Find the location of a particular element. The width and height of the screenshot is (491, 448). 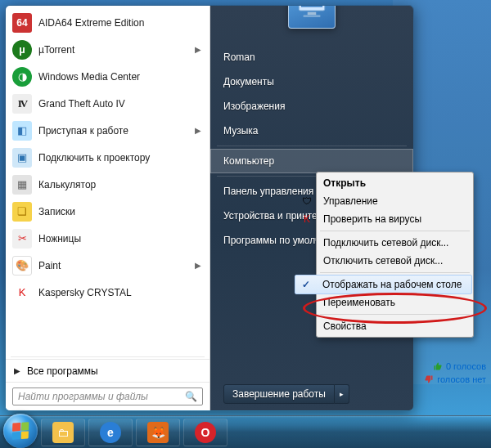

shutdown-row: Завершение работы ▸ is located at coordinates (312, 394).